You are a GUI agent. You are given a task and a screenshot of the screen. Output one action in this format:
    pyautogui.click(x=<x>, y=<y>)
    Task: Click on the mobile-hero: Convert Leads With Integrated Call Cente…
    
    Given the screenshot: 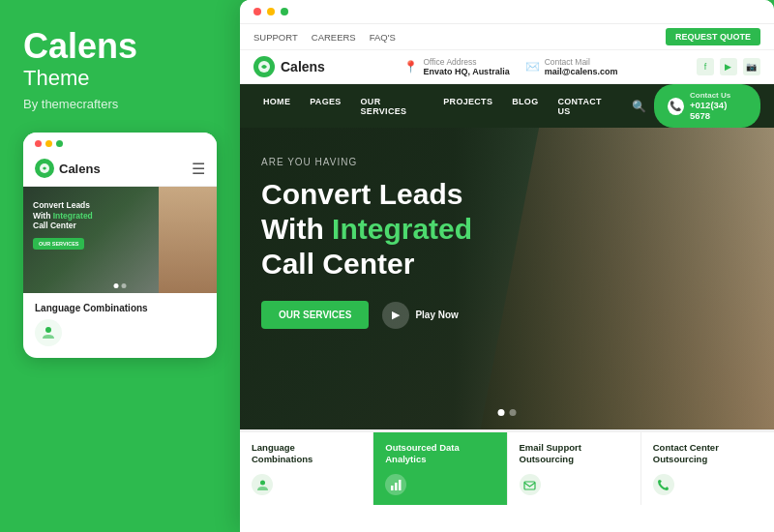 What is the action you would take?
    pyautogui.click(x=120, y=240)
    